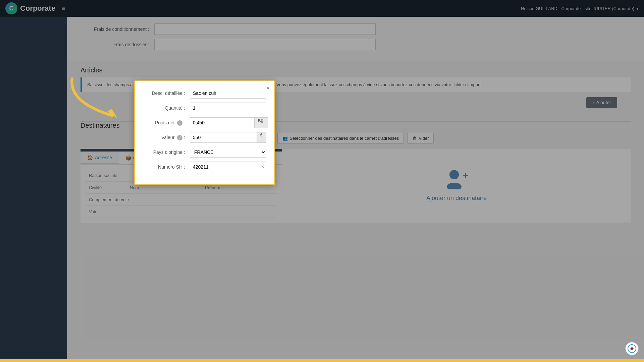  I want to click on floating-icon, so click(632, 349).